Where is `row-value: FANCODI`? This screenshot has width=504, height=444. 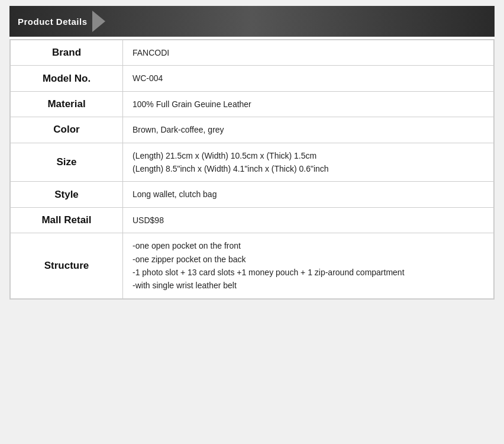 row-value: FANCODI is located at coordinates (309, 53).